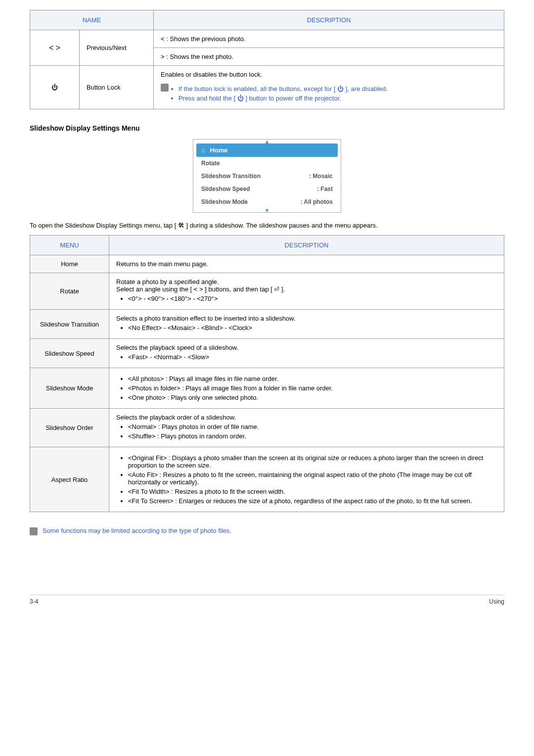 This screenshot has width=534, height=756. Describe the element at coordinates (307, 347) in the screenshot. I see `speed-line1: Selects the playback speed of a slidesho…` at that location.